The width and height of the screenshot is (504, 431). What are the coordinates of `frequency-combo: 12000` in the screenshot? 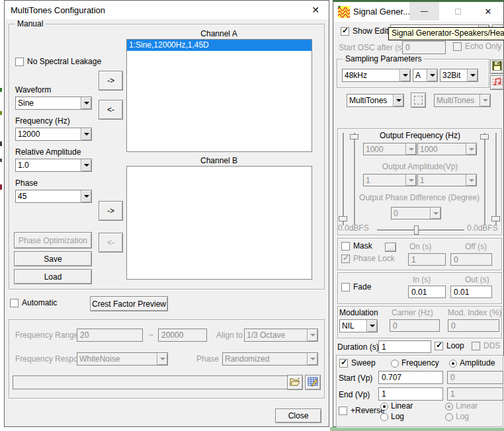 It's located at (54, 134).